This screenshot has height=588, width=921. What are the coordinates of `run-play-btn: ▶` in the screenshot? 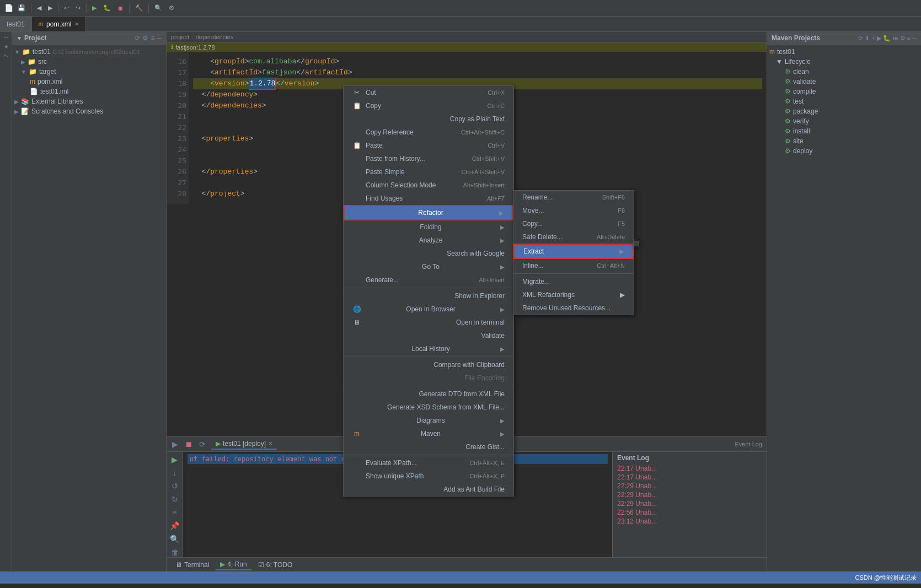 It's located at (175, 444).